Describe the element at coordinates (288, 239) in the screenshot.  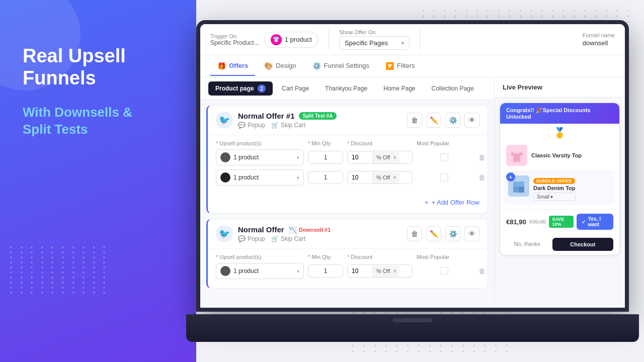
I see `offer-2-skip: 🛒 Skip Cart` at that location.